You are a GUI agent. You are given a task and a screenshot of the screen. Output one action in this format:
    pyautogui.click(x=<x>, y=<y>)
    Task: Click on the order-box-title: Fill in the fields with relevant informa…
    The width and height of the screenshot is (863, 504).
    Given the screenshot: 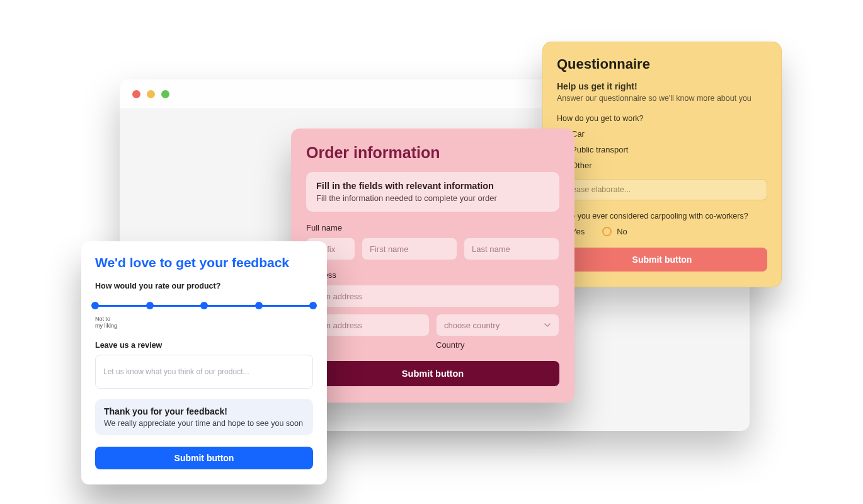 What is the action you would take?
    pyautogui.click(x=433, y=186)
    